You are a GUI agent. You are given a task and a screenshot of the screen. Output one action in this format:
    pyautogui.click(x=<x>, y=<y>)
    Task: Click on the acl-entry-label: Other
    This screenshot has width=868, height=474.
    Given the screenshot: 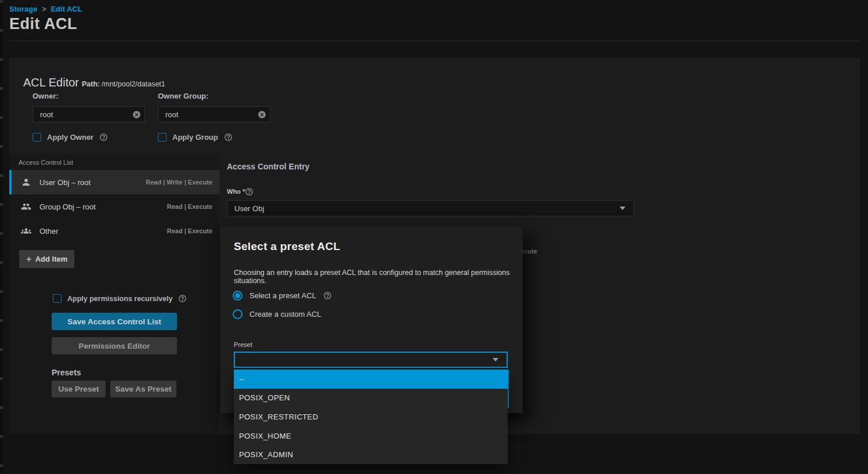 What is the action you would take?
    pyautogui.click(x=103, y=231)
    